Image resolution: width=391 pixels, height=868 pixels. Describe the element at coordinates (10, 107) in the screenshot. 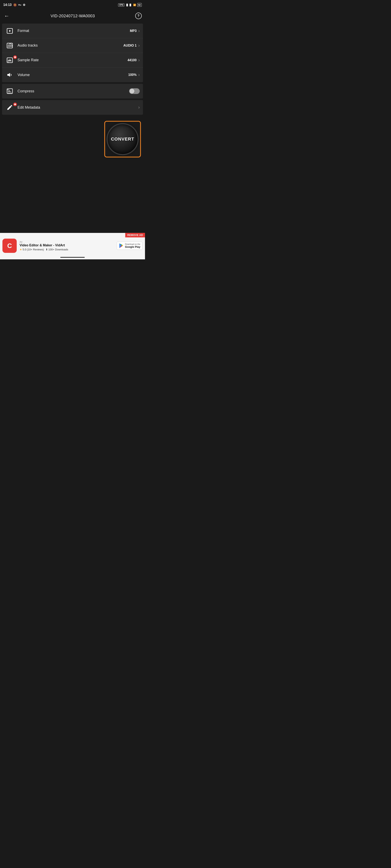

I see `edit-metadata-icon` at that location.